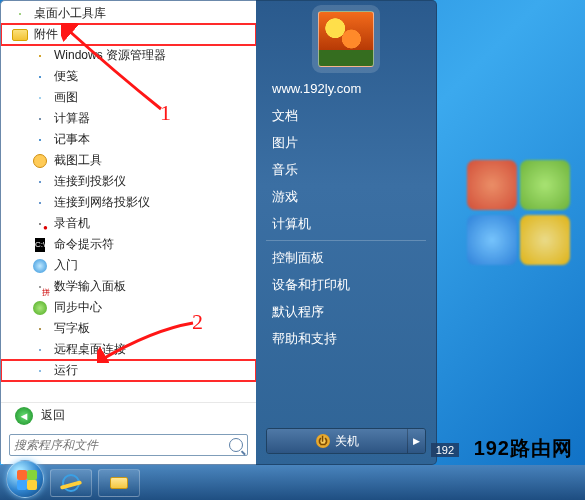  Describe the element at coordinates (337, 441) in the screenshot. I see `shutdown-button: ⏻ 关机` at that location.